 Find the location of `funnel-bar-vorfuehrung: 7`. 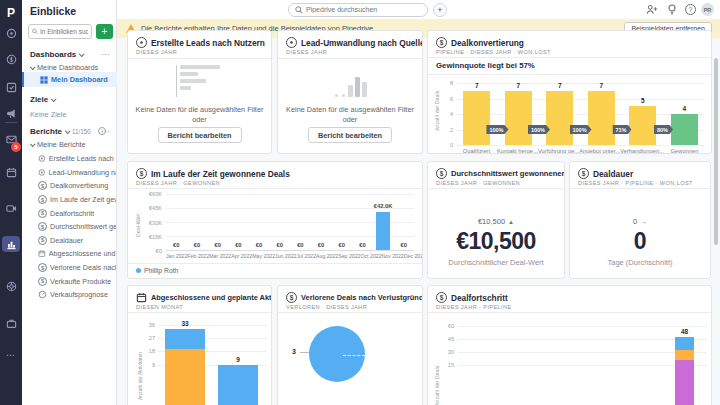

funnel-bar-vorfuehrung: 7 is located at coordinates (560, 118).